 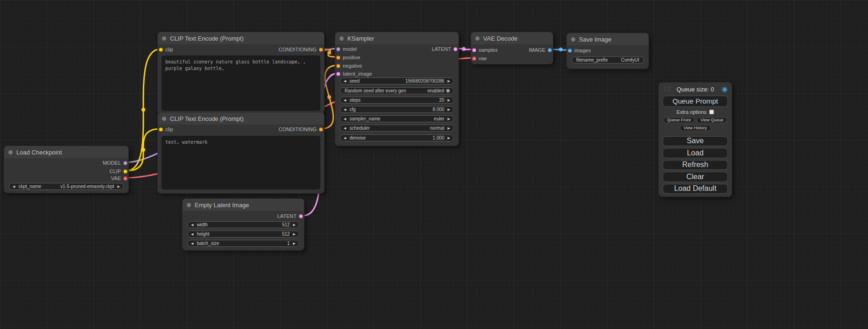 What do you see at coordinates (724, 90) in the screenshot?
I see `settings-gear-icon` at bounding box center [724, 90].